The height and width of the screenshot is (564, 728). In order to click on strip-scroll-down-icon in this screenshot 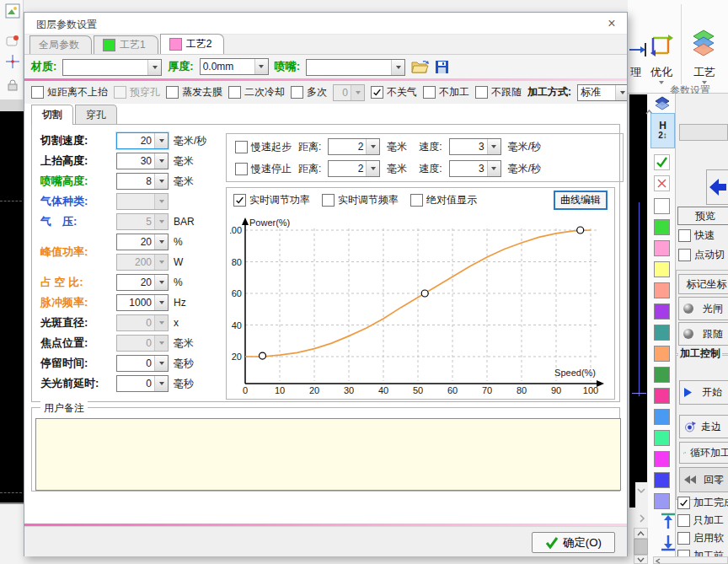, I will do `click(641, 491)`.